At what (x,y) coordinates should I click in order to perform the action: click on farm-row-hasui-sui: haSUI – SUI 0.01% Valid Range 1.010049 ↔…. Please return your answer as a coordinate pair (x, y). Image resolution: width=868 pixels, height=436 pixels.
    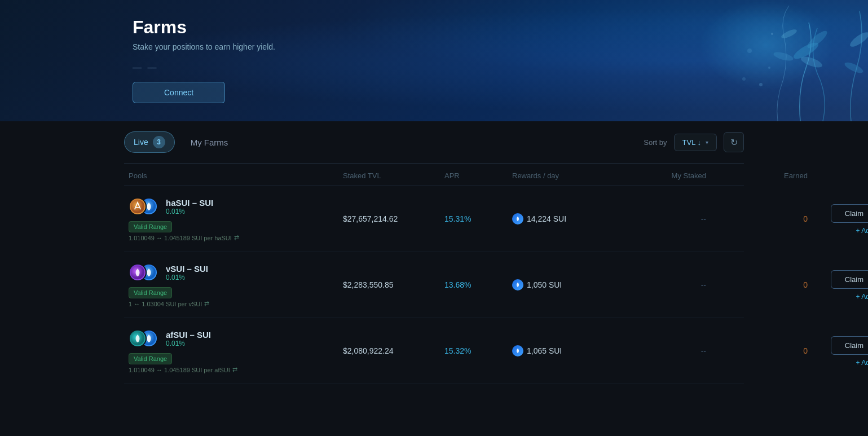
    Looking at the image, I should click on (434, 219).